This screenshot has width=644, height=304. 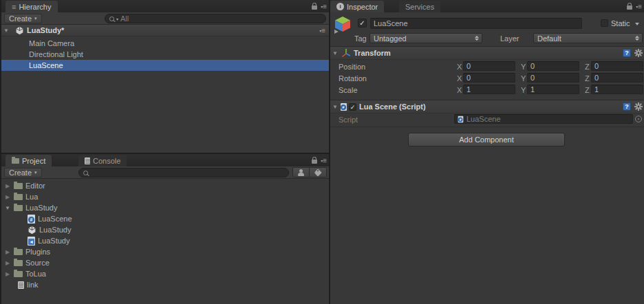 What do you see at coordinates (165, 208) in the screenshot?
I see `tree-item-luastudy-folder: ▼ LuaStudy` at bounding box center [165, 208].